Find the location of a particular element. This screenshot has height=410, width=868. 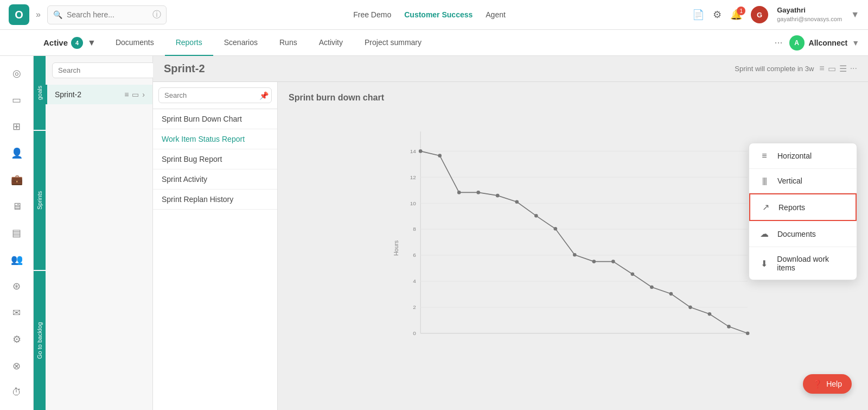

notification-icon: 🔔 1 is located at coordinates (736, 15).